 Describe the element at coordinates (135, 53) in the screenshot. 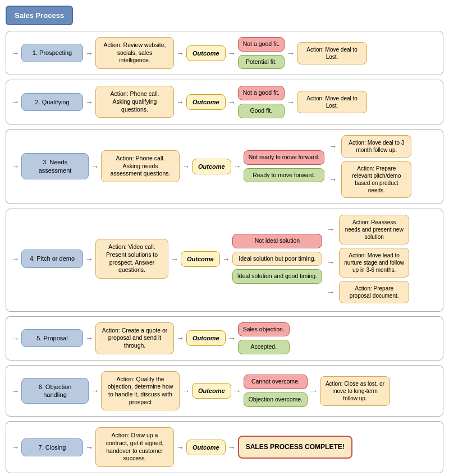

I see `action-1: Action: Review website, socials, sales i…` at that location.